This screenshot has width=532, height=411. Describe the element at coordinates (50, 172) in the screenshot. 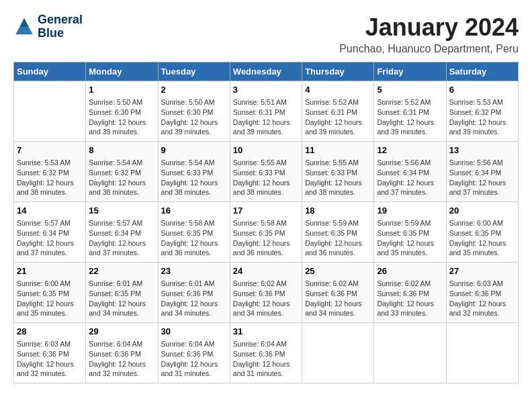

I see `calendar-cell: 7Sunrise: 5:53 AM Sunset: 6:32 PM Daylig…` at that location.